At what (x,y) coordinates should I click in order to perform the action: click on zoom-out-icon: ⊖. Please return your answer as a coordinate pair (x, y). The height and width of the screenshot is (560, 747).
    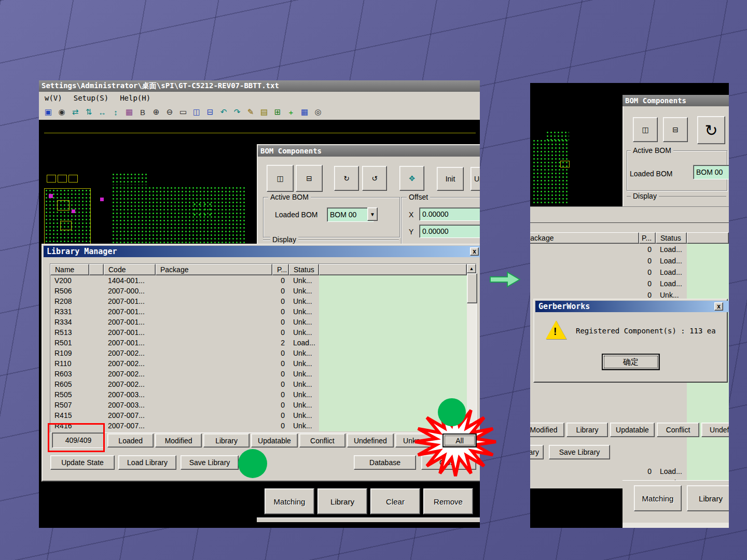
    Looking at the image, I should click on (170, 112).